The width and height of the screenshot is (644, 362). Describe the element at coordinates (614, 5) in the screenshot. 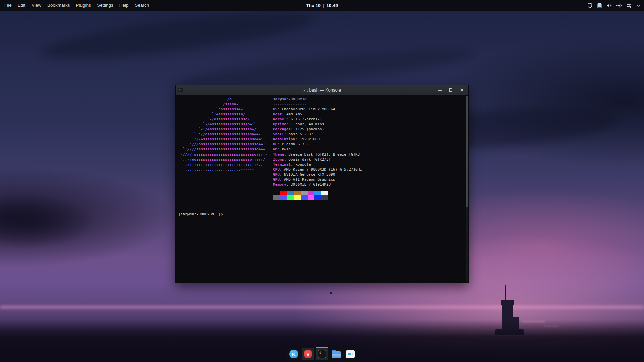

I see `system-tray` at that location.